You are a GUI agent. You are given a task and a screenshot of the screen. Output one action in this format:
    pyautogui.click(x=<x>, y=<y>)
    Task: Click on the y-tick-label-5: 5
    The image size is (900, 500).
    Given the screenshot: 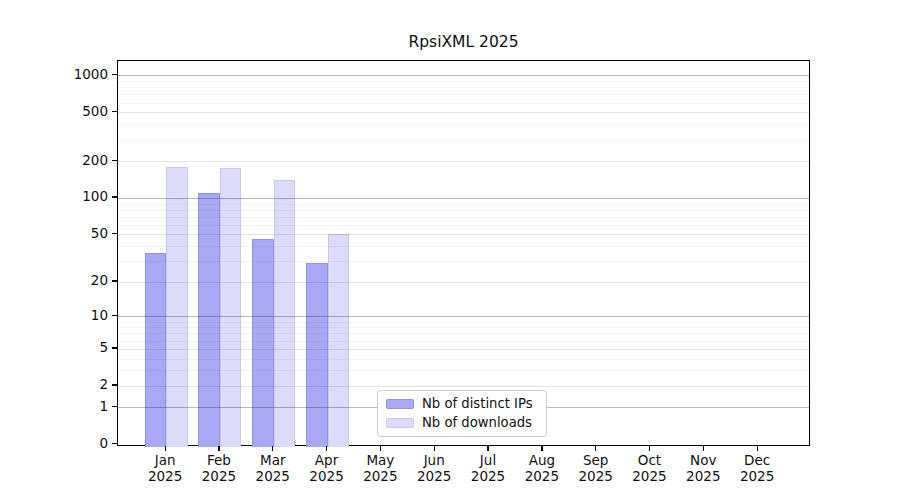 What is the action you would take?
    pyautogui.click(x=69, y=348)
    